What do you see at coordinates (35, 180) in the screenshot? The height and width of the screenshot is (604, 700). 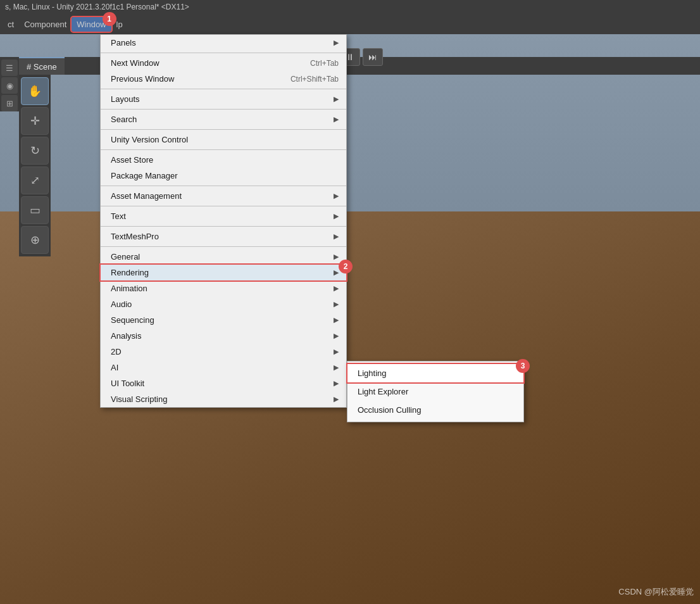 I see `scale-tool: ⤢` at bounding box center [35, 180].